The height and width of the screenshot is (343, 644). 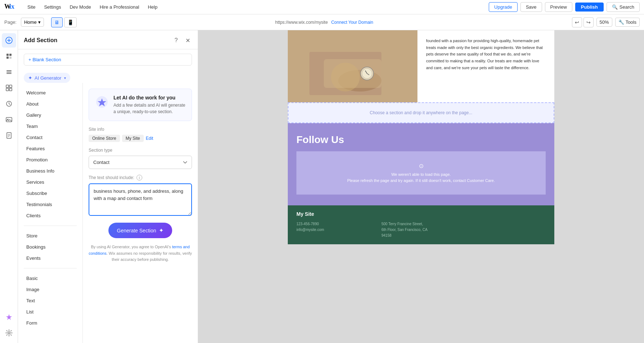 What do you see at coordinates (583, 22) in the screenshot?
I see `undo-redo: ↩ ↪` at bounding box center [583, 22].